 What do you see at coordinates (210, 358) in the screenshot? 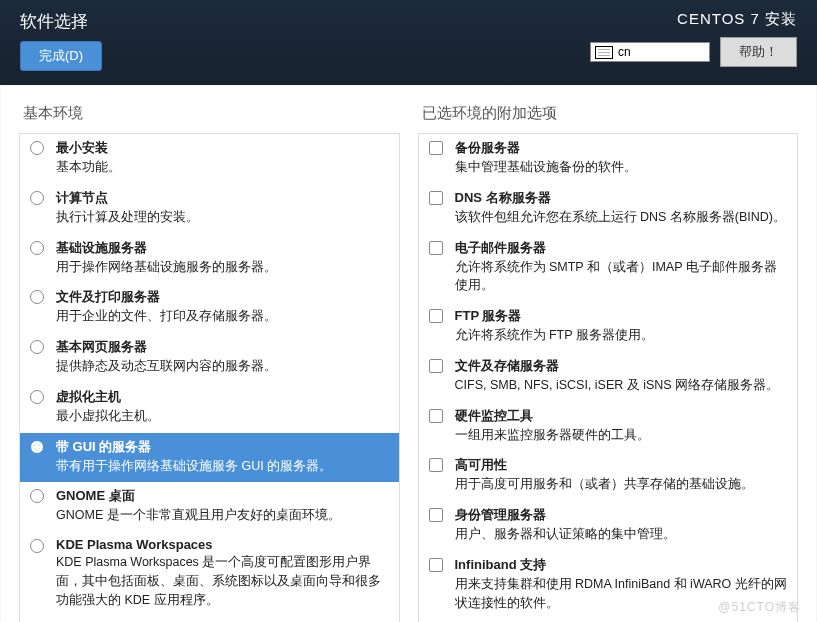
I see `environment-item: 基本网页服务器提供静态及动态互联网内容的服务器。` at bounding box center [210, 358].